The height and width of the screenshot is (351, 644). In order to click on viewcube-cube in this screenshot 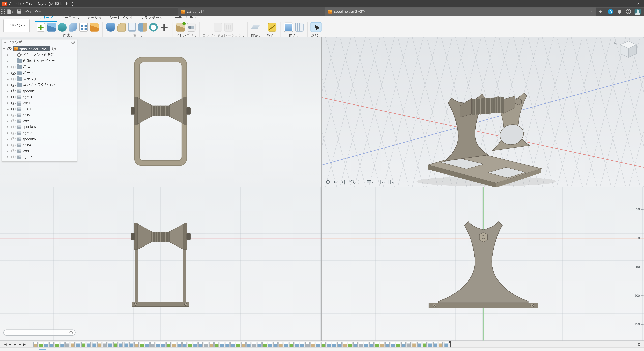, I will do `click(628, 49)`.